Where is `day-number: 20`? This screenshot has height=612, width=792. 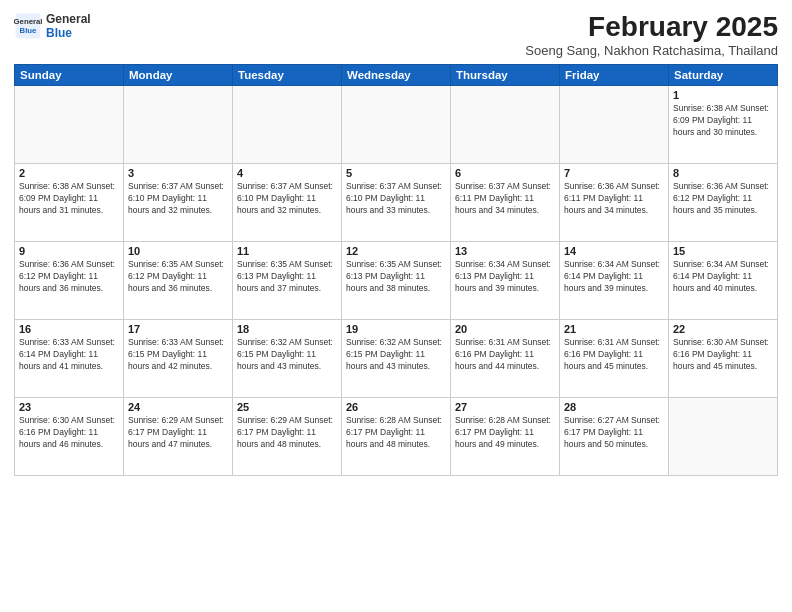 day-number: 20 is located at coordinates (505, 329).